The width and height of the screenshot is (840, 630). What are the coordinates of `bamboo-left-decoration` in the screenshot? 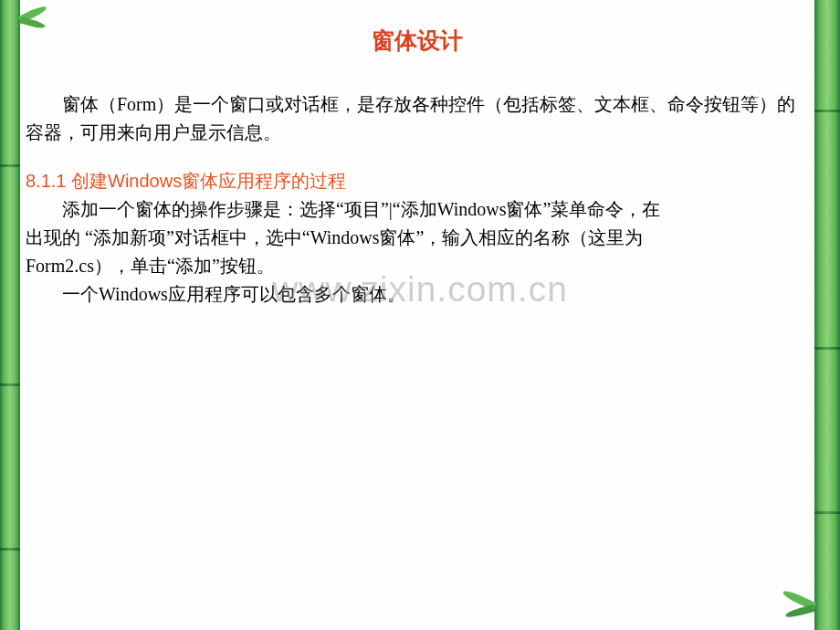 It's located at (10, 315).